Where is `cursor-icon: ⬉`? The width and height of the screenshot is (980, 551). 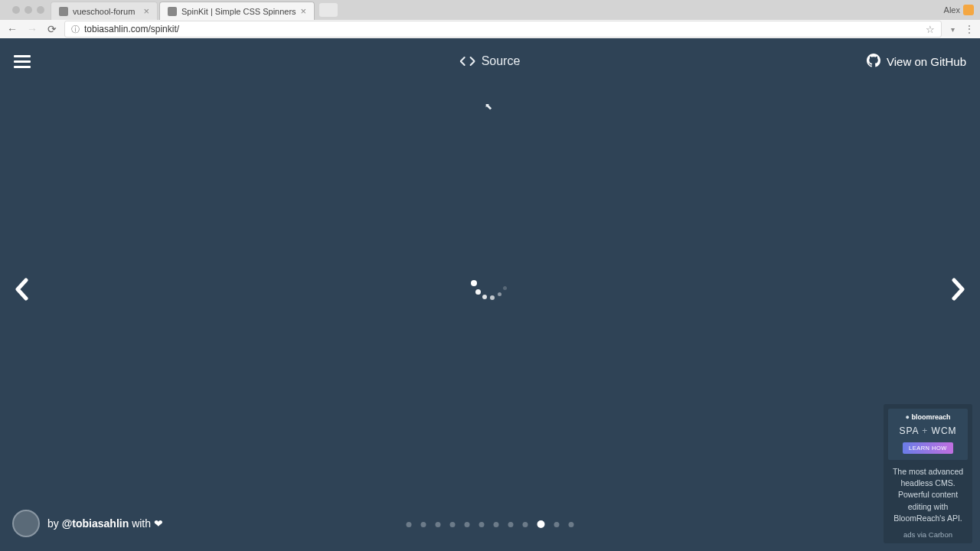
cursor-icon: ⬉ is located at coordinates (488, 106).